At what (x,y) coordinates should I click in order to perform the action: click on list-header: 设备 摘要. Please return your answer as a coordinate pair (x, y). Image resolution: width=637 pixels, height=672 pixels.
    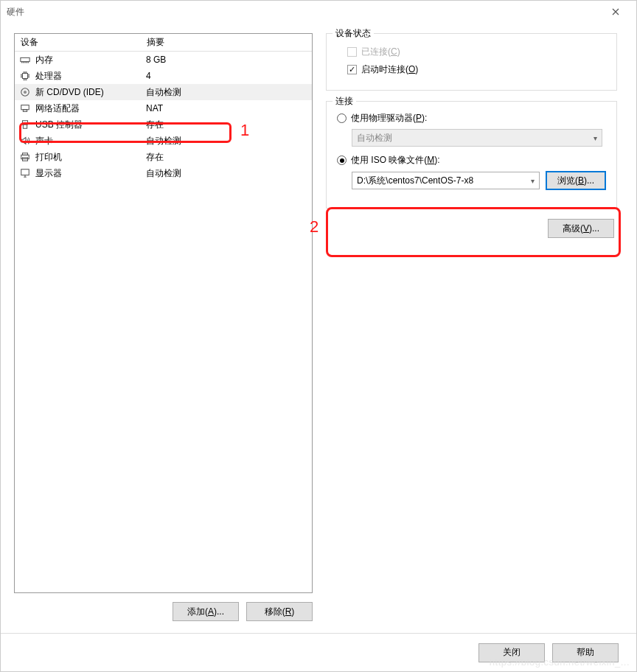
    Looking at the image, I should click on (164, 43).